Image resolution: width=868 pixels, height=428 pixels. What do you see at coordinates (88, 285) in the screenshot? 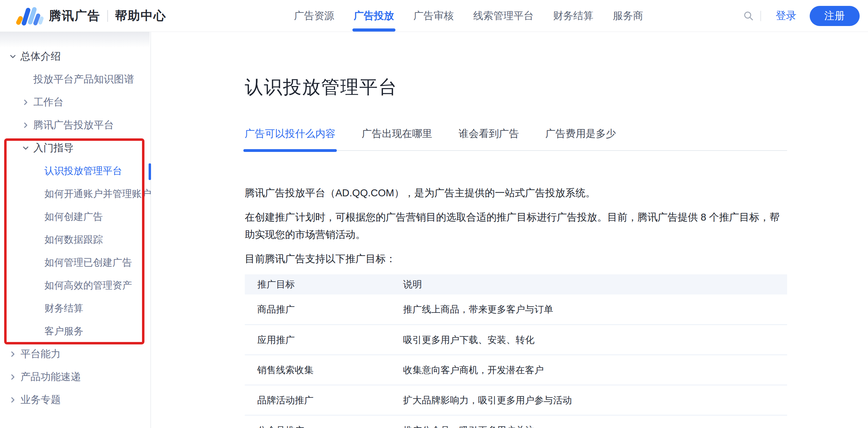
I see `sidebar-item-label: 如何高效的管理资产` at bounding box center [88, 285].